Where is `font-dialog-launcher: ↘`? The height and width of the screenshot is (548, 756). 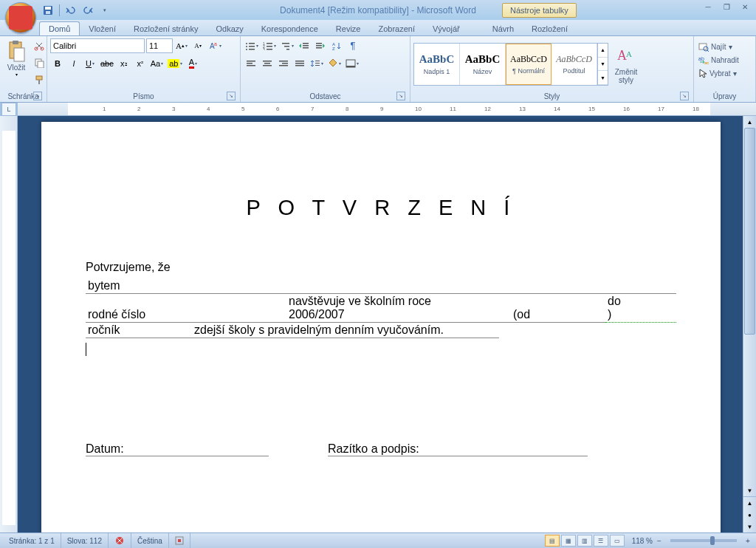 font-dialog-launcher: ↘ is located at coordinates (231, 96).